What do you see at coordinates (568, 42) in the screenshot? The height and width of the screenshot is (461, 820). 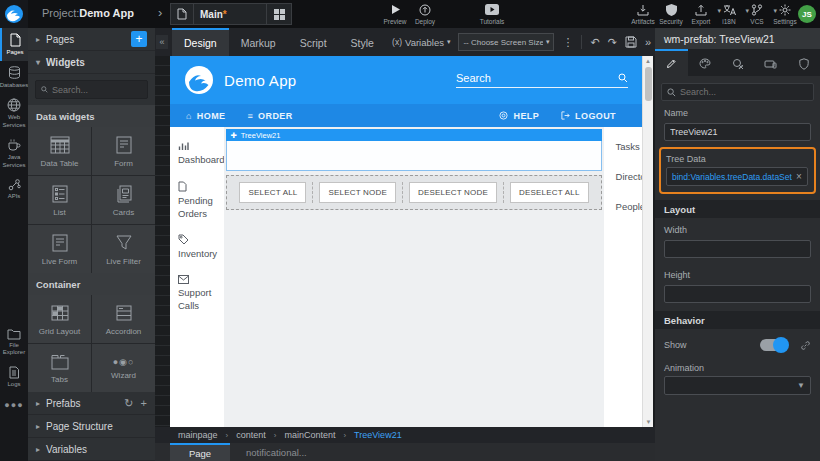 I see `kebab-menu-icon: ⋮` at bounding box center [568, 42].